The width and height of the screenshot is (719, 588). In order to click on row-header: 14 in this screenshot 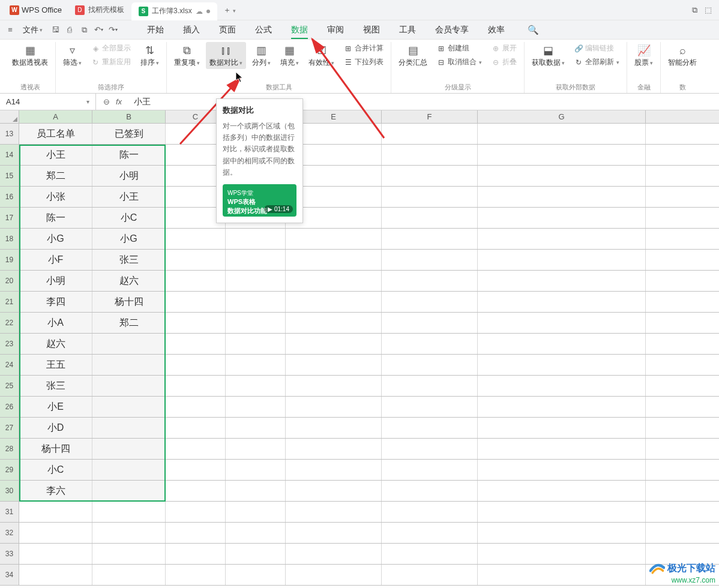, I will do `click(10, 155)`.